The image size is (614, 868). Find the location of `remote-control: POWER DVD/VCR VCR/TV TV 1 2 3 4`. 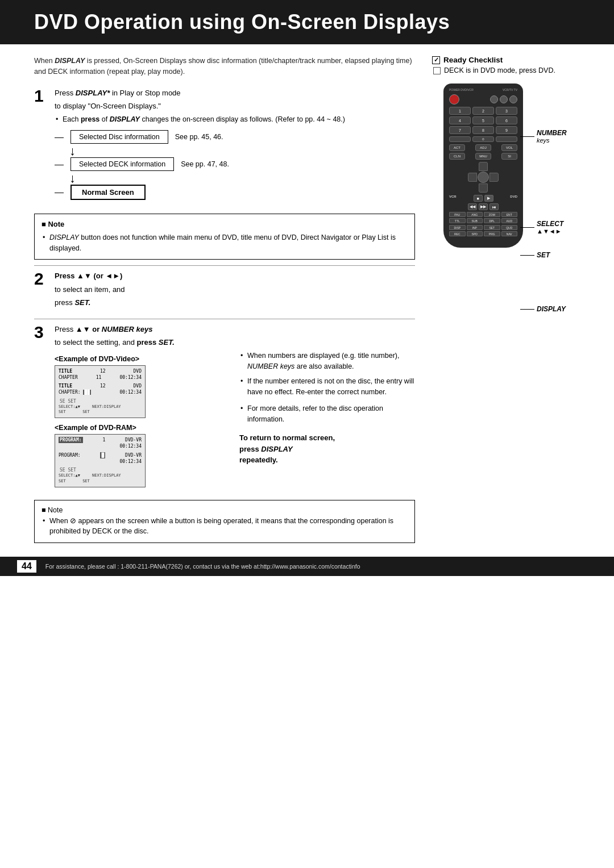

remote-control: POWER DVD/VCR VCR/TV TV 1 2 3 4 is located at coordinates (483, 166).